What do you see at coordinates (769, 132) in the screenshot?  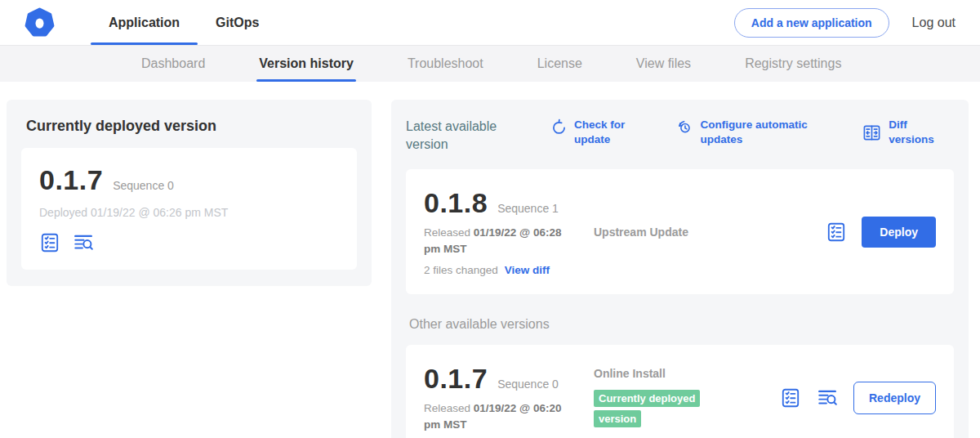 I see `configure-automatic-updates-link: Configure automatic updates` at bounding box center [769, 132].